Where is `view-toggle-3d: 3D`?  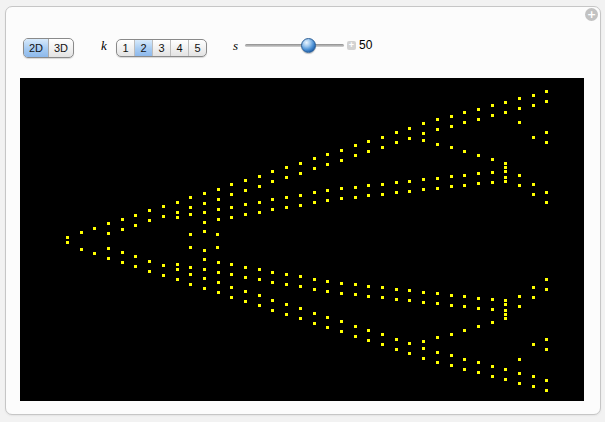 view-toggle-3d: 3D is located at coordinates (60, 48).